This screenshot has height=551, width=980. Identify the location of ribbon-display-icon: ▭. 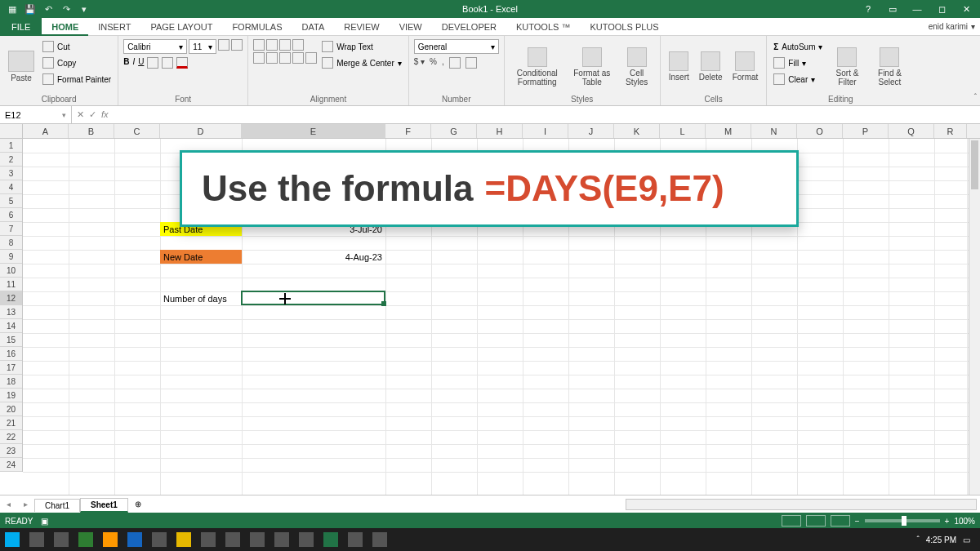
(893, 10).